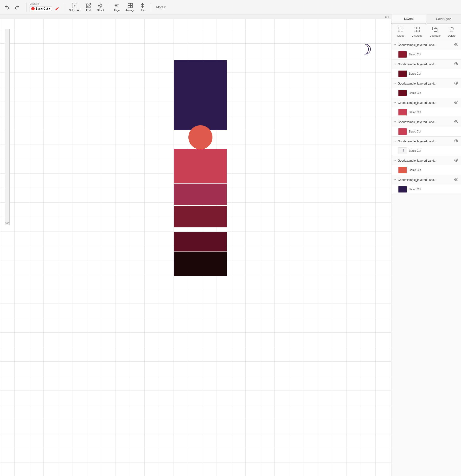 Image resolution: width=461 pixels, height=476 pixels. What do you see at coordinates (409, 19) in the screenshot?
I see `tab-layers: Layers` at bounding box center [409, 19].